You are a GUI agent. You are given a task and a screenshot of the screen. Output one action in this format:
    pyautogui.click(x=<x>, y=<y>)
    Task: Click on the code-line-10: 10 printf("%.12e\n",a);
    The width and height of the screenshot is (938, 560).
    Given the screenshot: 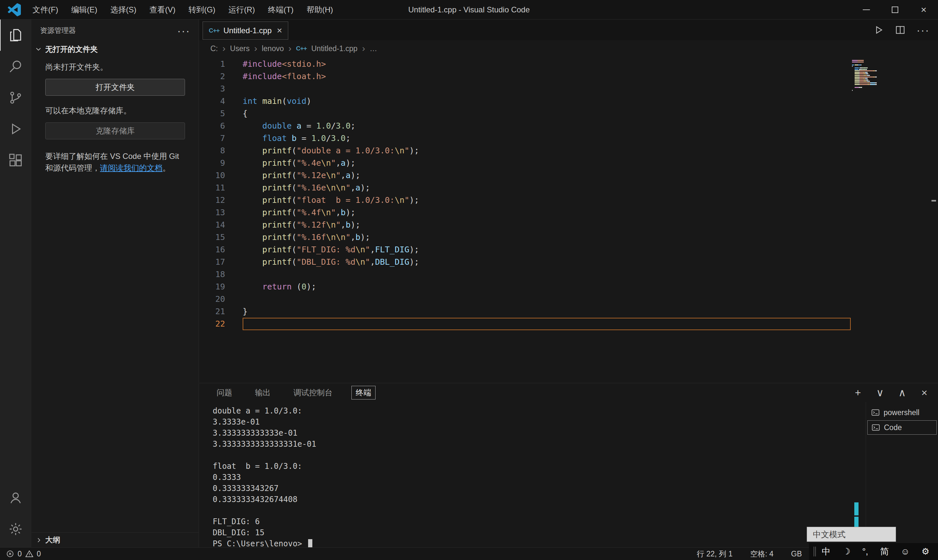 What is the action you would take?
    pyautogui.click(x=568, y=175)
    